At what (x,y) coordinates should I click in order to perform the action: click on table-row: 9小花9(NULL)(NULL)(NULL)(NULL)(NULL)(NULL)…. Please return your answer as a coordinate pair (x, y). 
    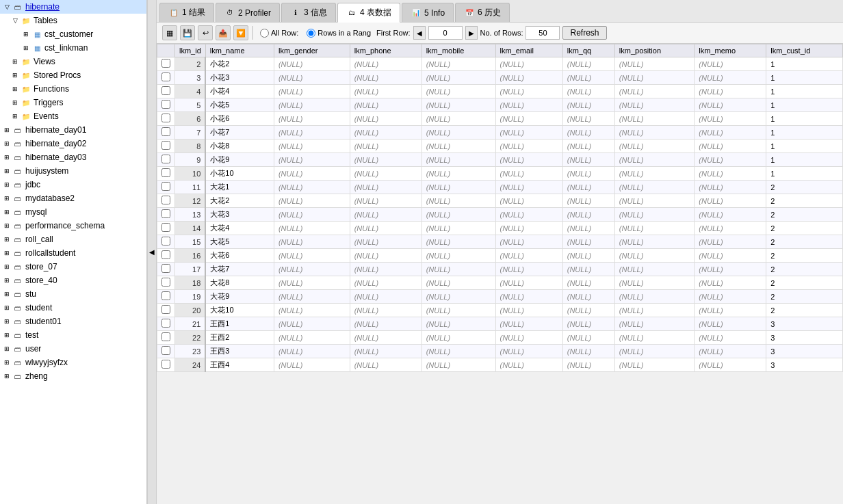
    Looking at the image, I should click on (500, 160).